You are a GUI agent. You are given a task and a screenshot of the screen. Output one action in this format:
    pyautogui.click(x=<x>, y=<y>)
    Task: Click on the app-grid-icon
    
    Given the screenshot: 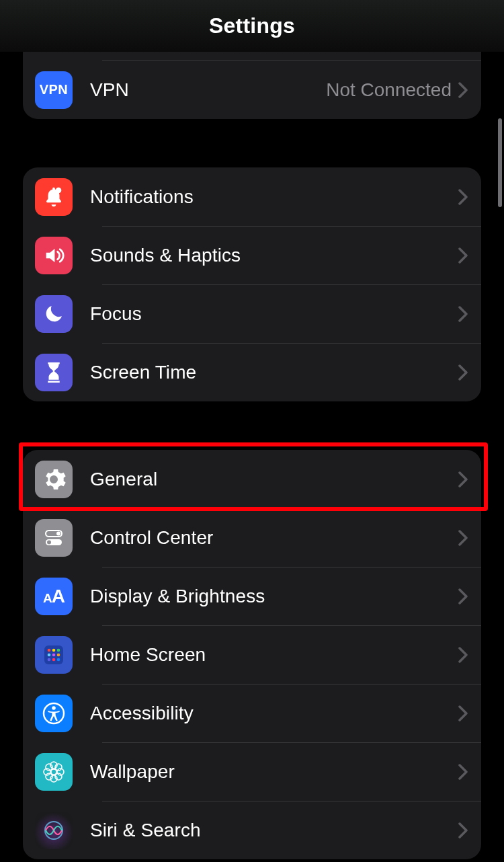 What is the action you would take?
    pyautogui.click(x=54, y=655)
    